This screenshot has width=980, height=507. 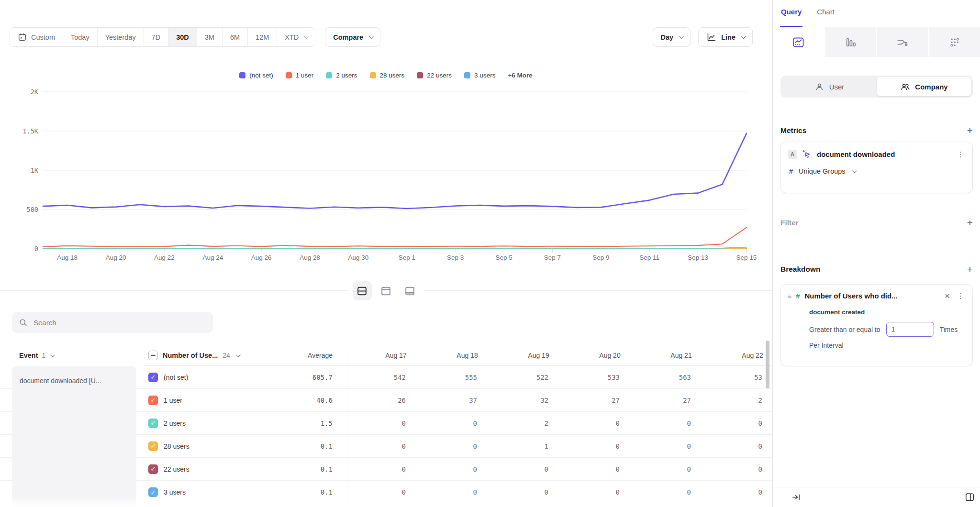 What do you see at coordinates (362, 291) in the screenshot?
I see `split-view-toggle` at bounding box center [362, 291].